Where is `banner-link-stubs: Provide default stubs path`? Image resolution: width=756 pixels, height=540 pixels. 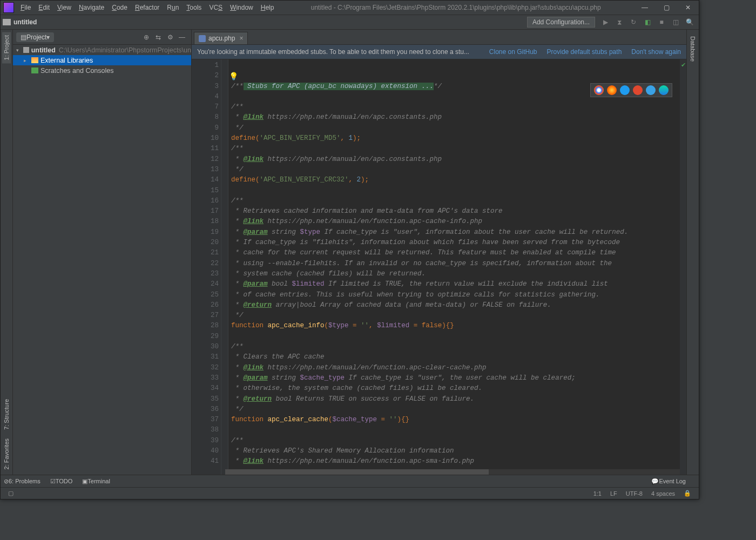 banner-link-stubs: Provide default stubs path is located at coordinates (584, 52).